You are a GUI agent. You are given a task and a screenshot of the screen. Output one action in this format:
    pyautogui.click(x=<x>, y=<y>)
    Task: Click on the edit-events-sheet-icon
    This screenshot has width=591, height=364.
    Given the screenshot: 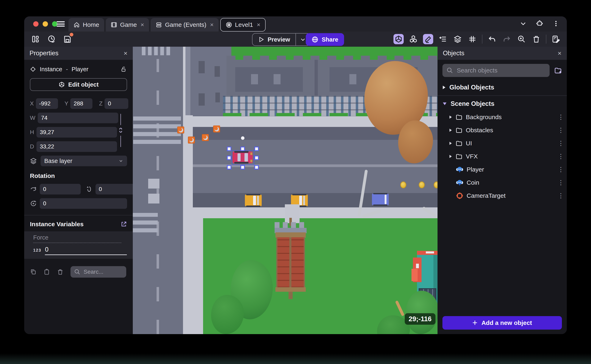 What is the action you would take?
    pyautogui.click(x=556, y=39)
    